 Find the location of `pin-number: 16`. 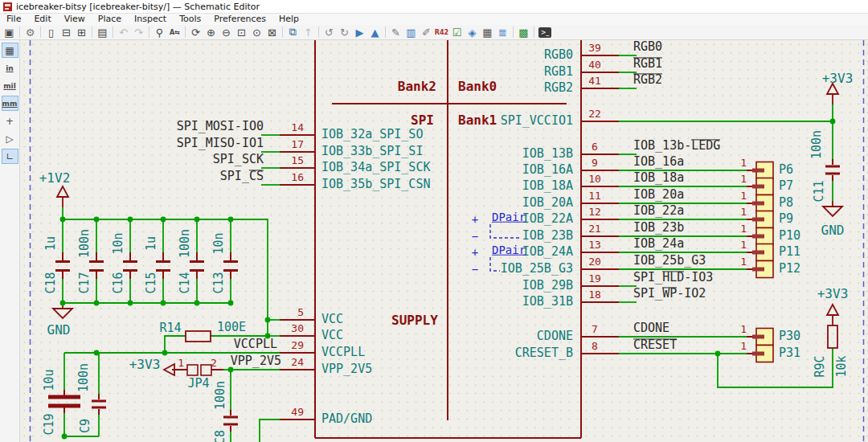

pin-number: 16 is located at coordinates (297, 178).